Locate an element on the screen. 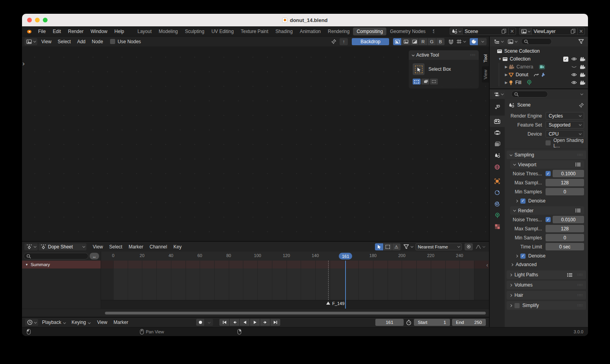 This screenshot has width=610, height=364. backdrop-channel-g-button: G is located at coordinates (432, 42).